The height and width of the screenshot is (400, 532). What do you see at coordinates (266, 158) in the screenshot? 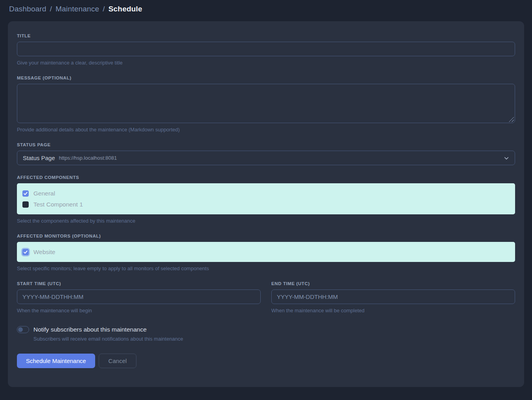
I see `status-page-select: Status Page https://hsp.localhost:8081` at bounding box center [266, 158].